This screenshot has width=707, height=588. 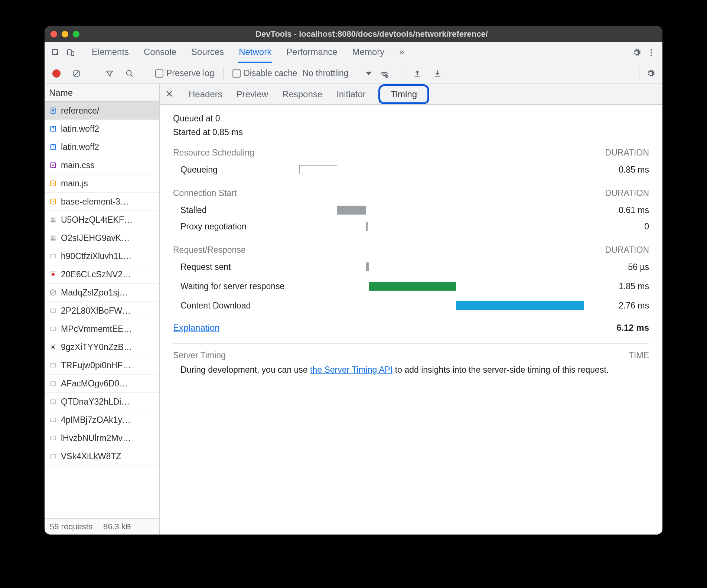 What do you see at coordinates (95, 202) in the screenshot?
I see `request-name: base-element-3…` at bounding box center [95, 202].